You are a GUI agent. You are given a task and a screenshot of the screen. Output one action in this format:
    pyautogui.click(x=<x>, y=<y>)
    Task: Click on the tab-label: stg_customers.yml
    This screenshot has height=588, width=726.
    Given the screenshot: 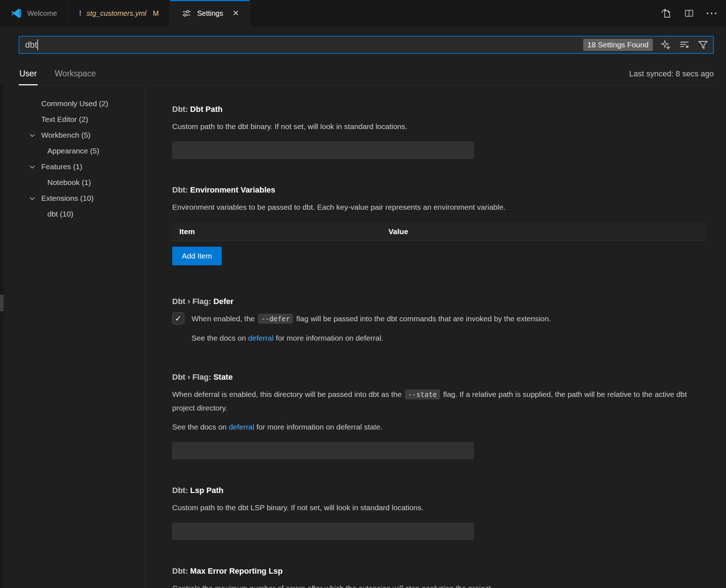 What is the action you would take?
    pyautogui.click(x=116, y=14)
    